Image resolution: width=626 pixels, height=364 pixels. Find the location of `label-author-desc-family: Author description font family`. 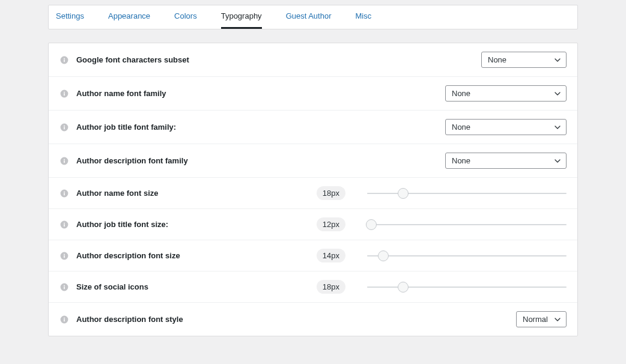

label-author-desc-family: Author description font family is located at coordinates (132, 161).